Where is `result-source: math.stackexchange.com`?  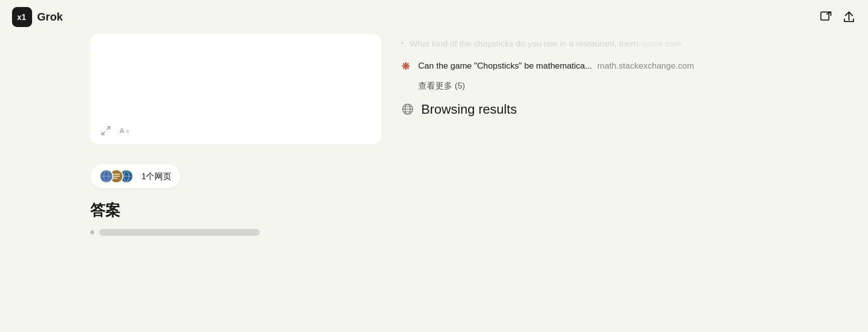 result-source: math.stackexchange.com is located at coordinates (646, 66).